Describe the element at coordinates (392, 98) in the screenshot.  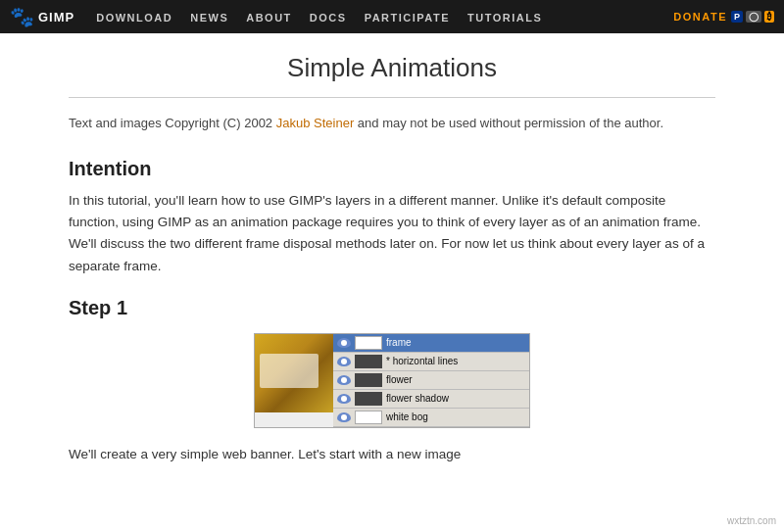
I see `title-divider` at that location.